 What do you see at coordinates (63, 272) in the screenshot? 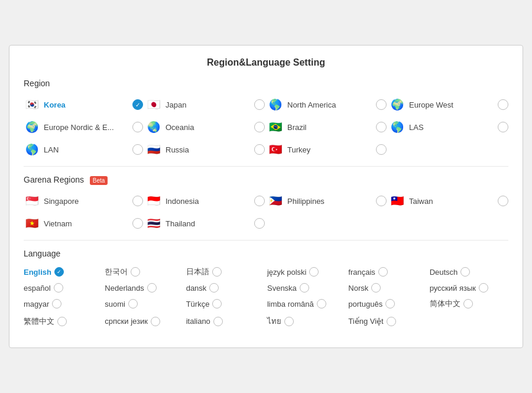
I see `lang-item-english: English ✓` at bounding box center [63, 272].